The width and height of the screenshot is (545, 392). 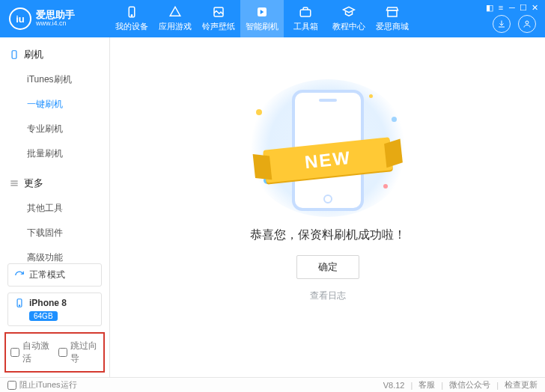 I want to click on logo-area: iu 爱思助手 www.i4.cn, so click(x=55, y=19).